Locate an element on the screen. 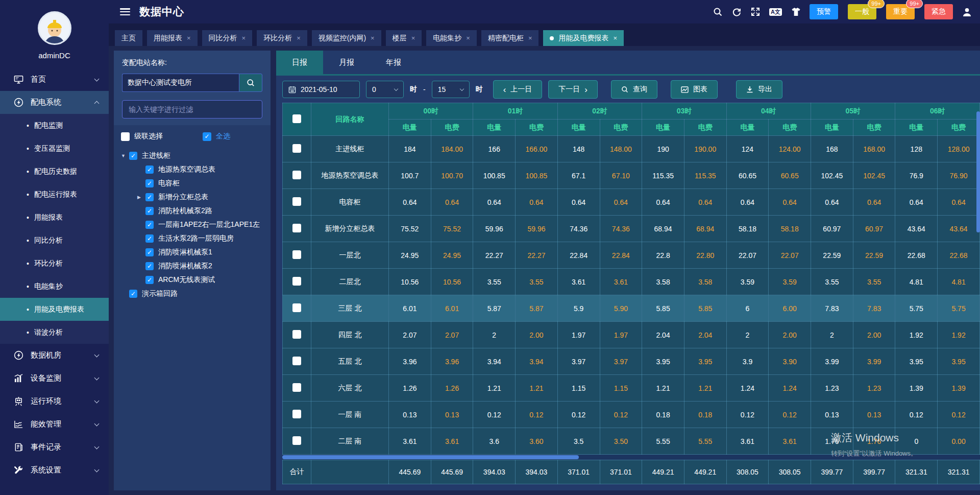 This screenshot has width=980, height=495. sidebar-group: 系统设置 is located at coordinates (54, 470).